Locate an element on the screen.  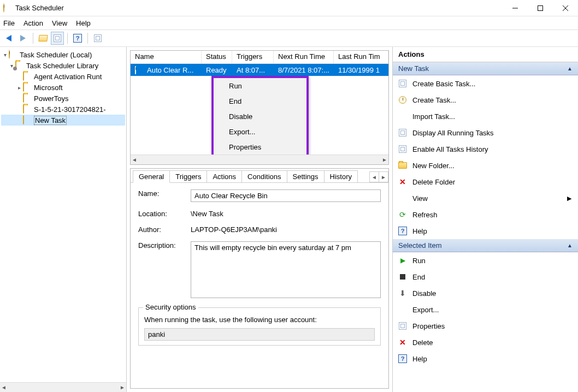
action-disable: ⬇ Disable is located at coordinates (485, 293).